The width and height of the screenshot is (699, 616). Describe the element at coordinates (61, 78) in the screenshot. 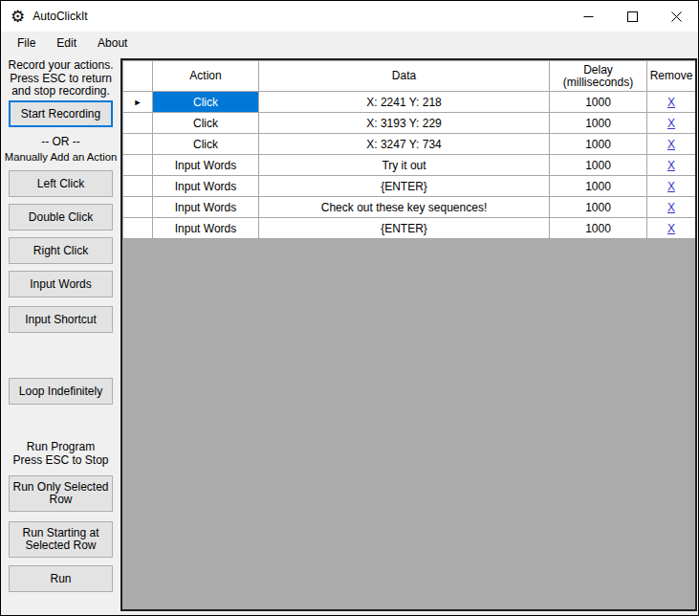

I see `record-instructions: Record your actions. Press ESC to return…` at that location.